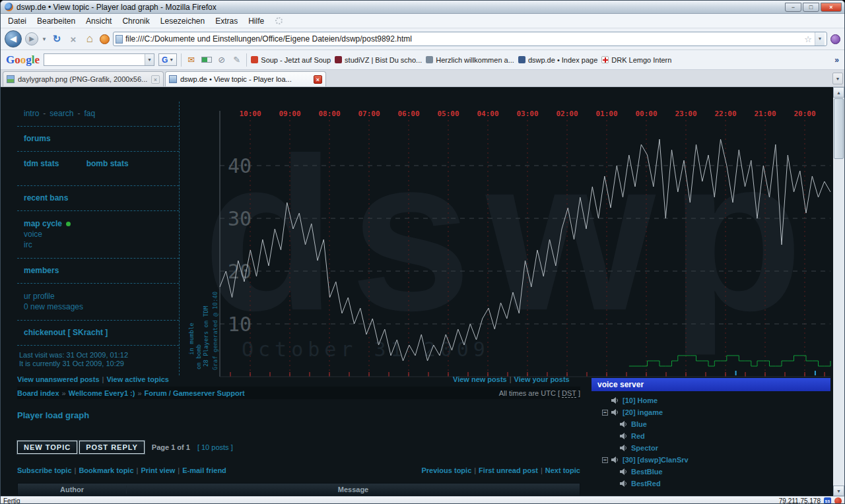  Describe the element at coordinates (636, 60) in the screenshot. I see `bookmark-drk: DRK Lemgo Intern` at that location.